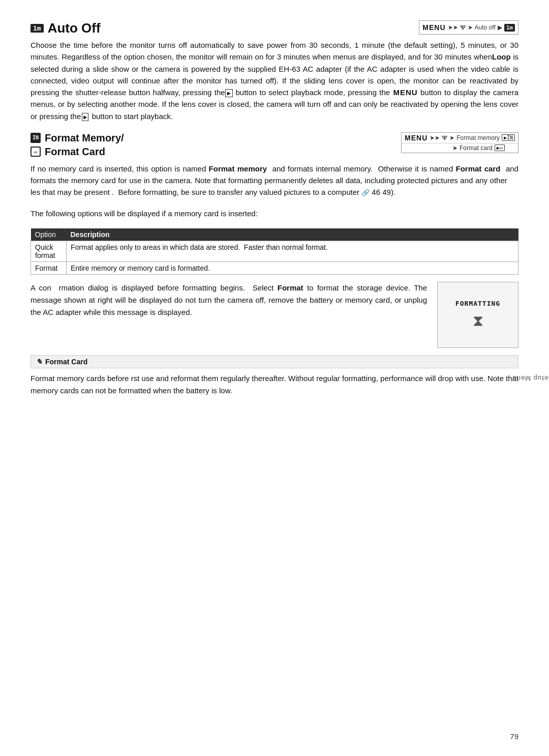  I want to click on format-memory-title-line: IN Format Memory/, so click(77, 138).